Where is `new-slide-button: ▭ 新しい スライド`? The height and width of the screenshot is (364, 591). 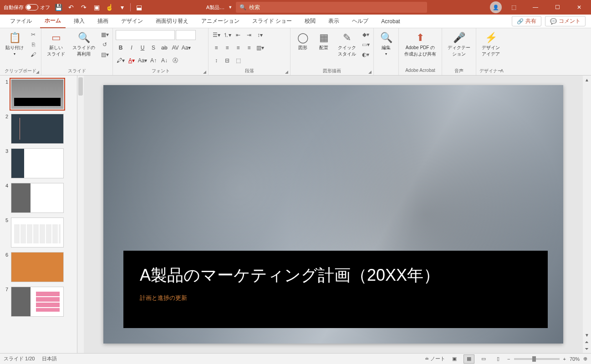 new-slide-button: ▭ 新しい スライド is located at coordinates (56, 45).